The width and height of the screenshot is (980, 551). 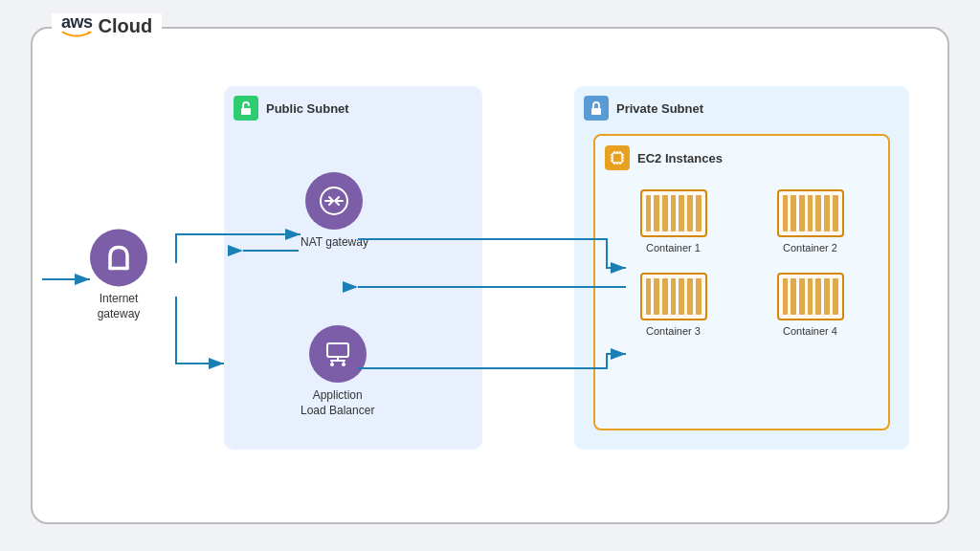 I want to click on private-subnet-header: Private Subnet, so click(x=742, y=108).